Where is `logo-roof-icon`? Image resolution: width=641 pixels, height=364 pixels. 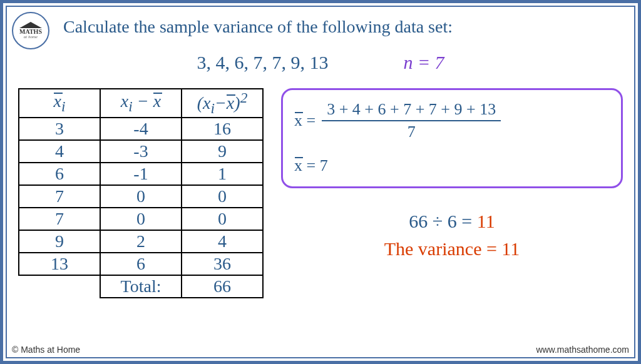
logo-roof-icon is located at coordinates (31, 25).